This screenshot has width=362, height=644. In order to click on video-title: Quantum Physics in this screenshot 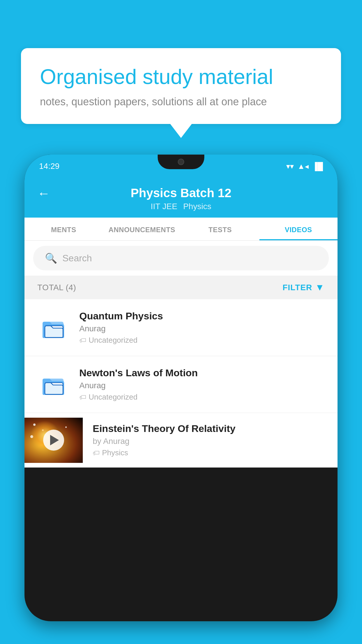, I will do `click(202, 316)`.